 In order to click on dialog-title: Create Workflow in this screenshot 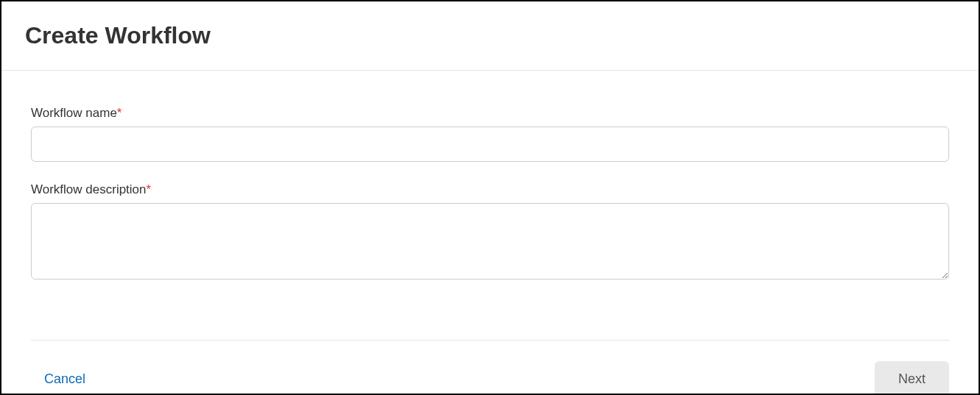, I will do `click(490, 35)`.